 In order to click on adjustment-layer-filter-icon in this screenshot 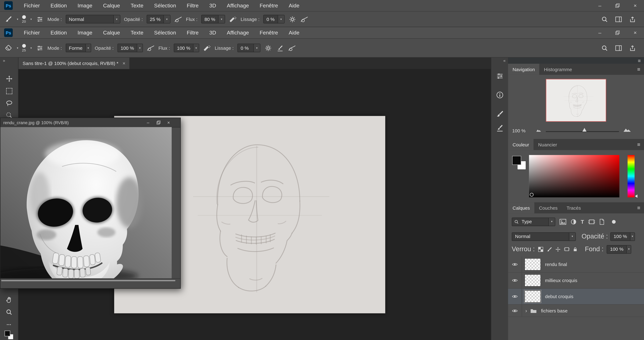, I will do `click(574, 222)`.